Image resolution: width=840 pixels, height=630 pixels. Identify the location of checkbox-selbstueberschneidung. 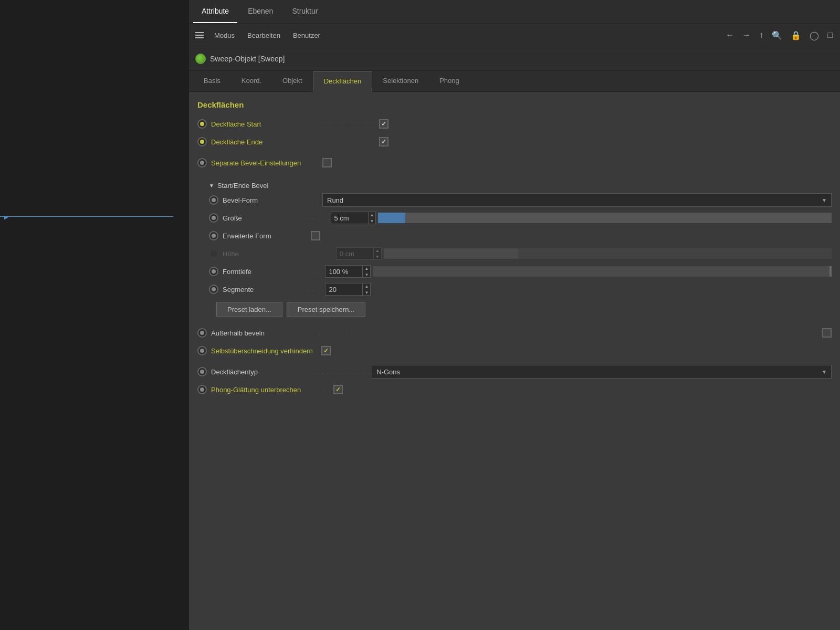
(326, 351).